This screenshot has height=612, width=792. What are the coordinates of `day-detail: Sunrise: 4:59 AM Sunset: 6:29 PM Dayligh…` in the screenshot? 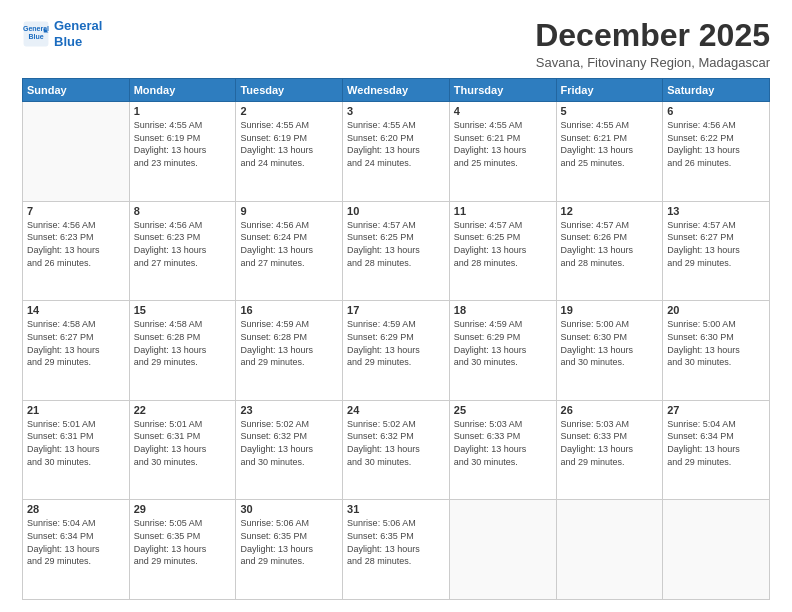 It's located at (503, 343).